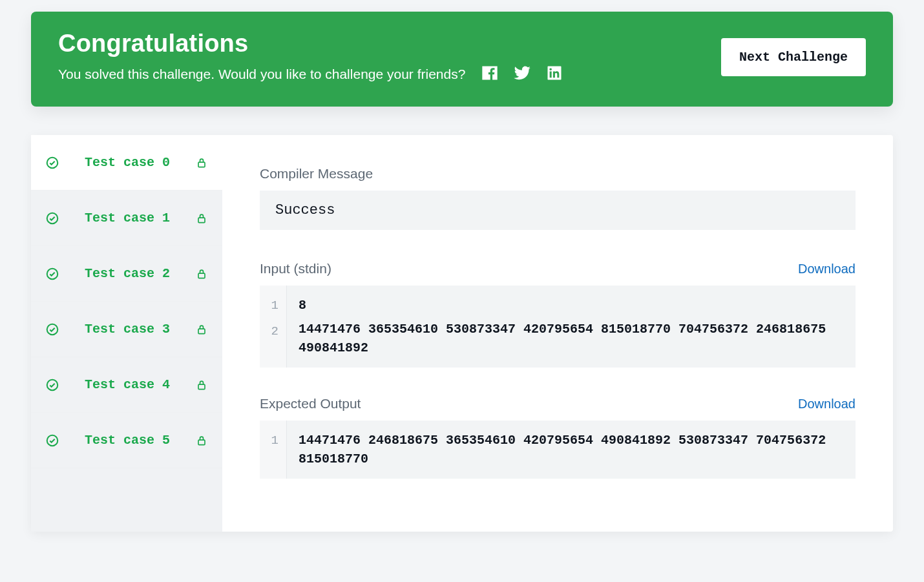  I want to click on testcase-item-4: Test case 4, so click(127, 385).